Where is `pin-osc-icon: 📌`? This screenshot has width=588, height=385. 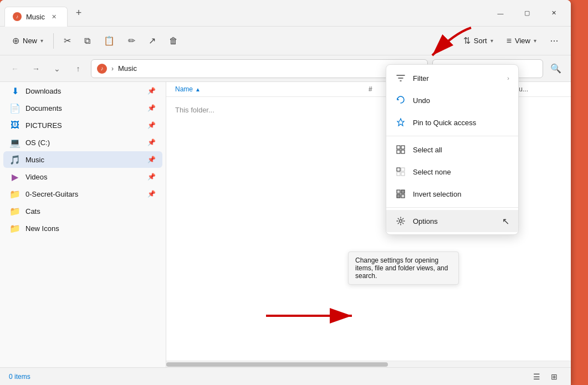 pin-osc-icon: 📌 is located at coordinates (152, 142).